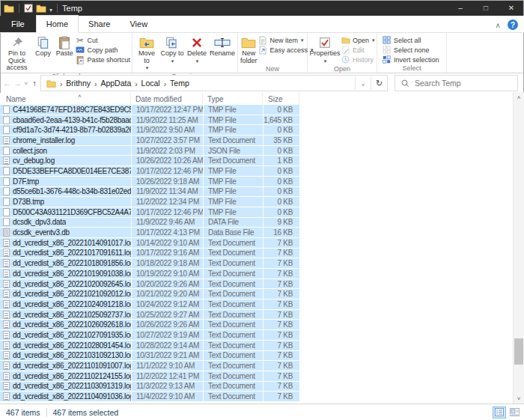  I want to click on new-folder-quick-icon, so click(41, 8).